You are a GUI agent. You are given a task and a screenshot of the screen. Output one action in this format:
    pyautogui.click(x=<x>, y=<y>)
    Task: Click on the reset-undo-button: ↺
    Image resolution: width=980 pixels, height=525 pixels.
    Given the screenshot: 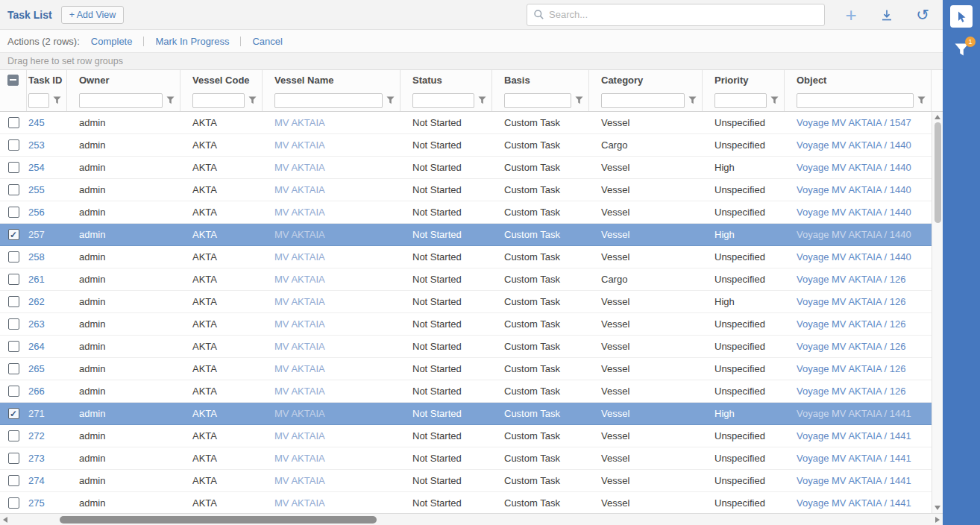 What is the action you would take?
    pyautogui.click(x=923, y=15)
    